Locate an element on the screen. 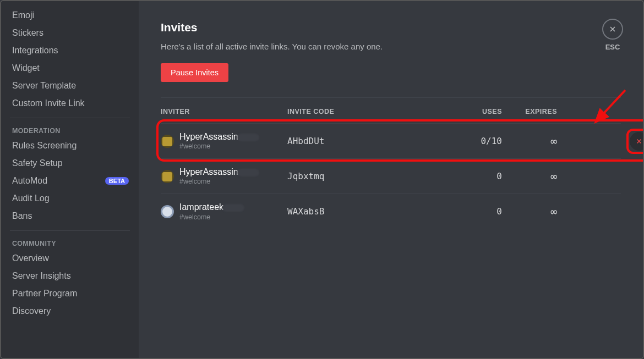 The image size is (644, 359). pause-invites-button: Pause Invites is located at coordinates (195, 73).